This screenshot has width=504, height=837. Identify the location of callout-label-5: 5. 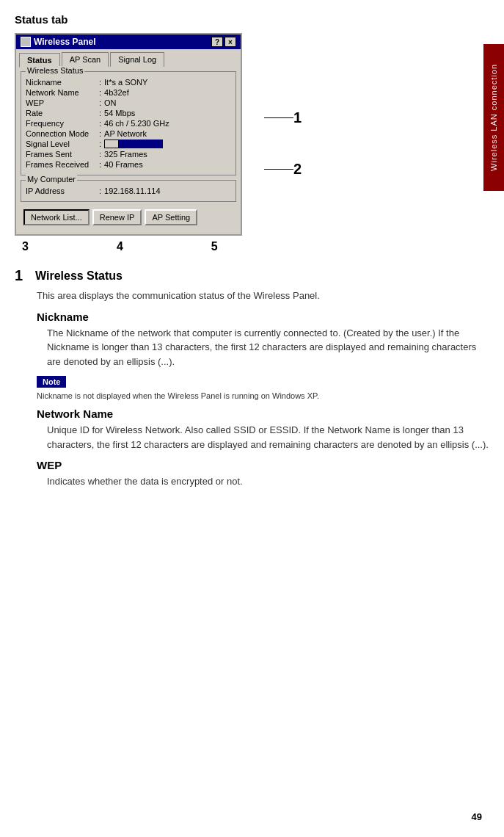
(214, 247).